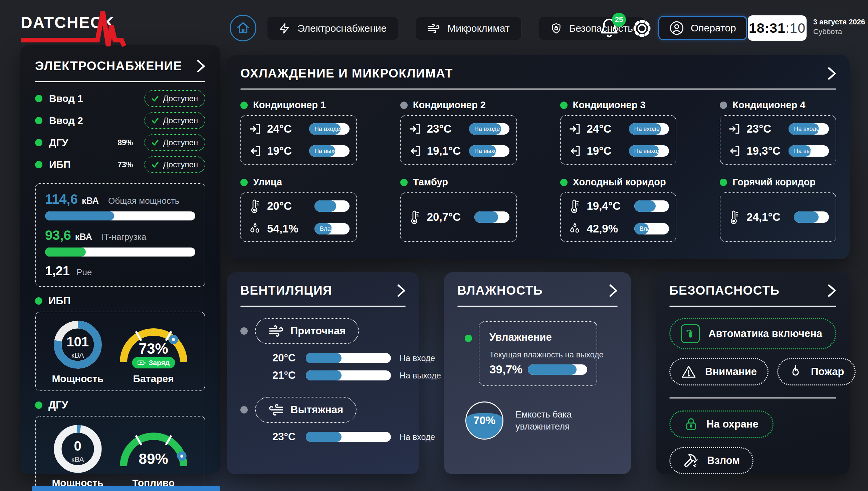 Image resolution: width=868 pixels, height=491 pixels. What do you see at coordinates (348, 375) in the screenshot?
I see `vent-bar` at bounding box center [348, 375].